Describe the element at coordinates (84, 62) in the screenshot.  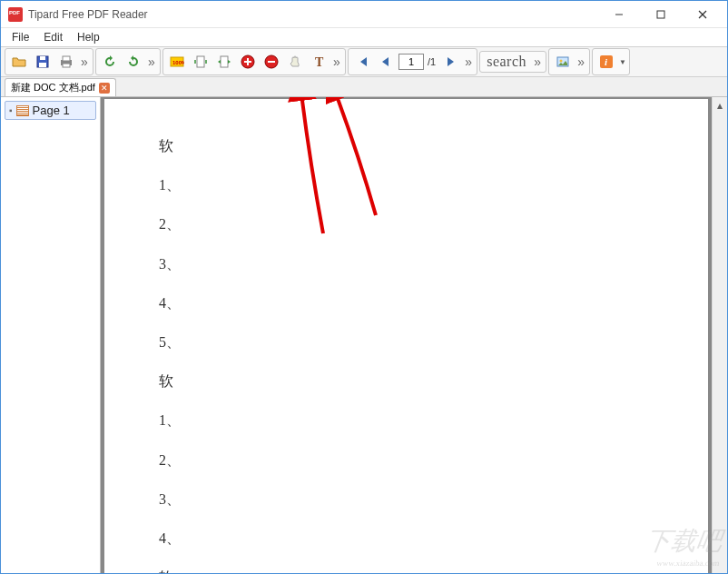
I see `file-group-more: »` at that location.